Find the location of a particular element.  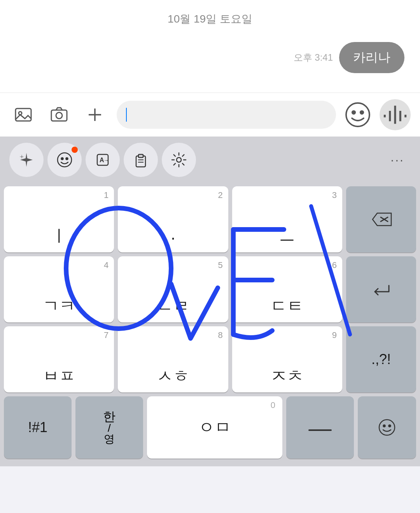

han-eng-key: 한 / 영 is located at coordinates (109, 427).